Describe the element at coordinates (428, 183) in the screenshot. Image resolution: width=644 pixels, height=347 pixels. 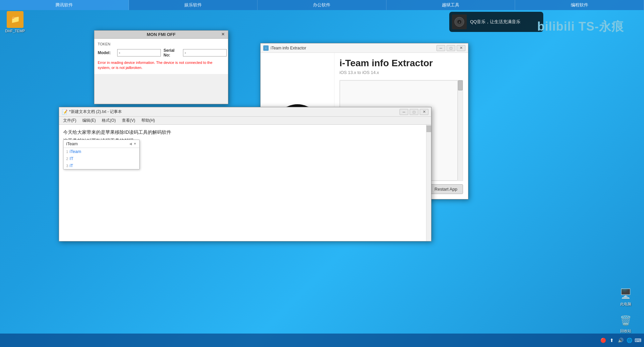
I see `notepad-scrollbar` at that location.